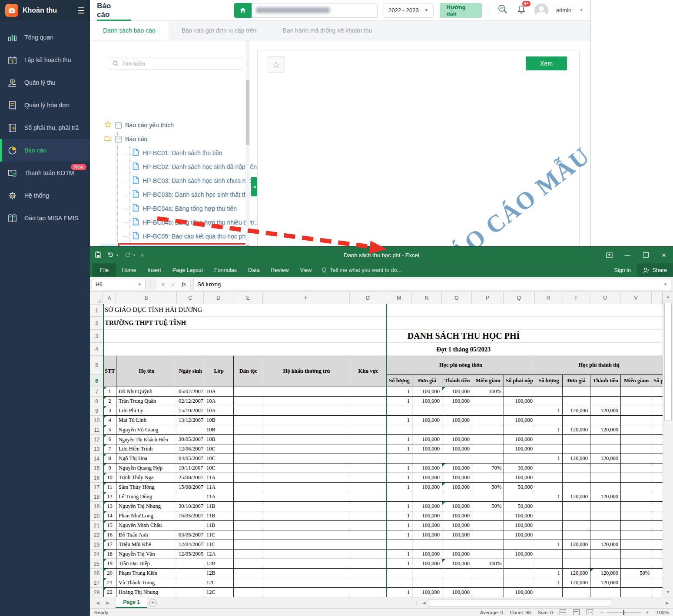 Image resolution: width=673 pixels, height=616 pixels. What do you see at coordinates (110, 593) in the screenshot?
I see `cell-stt: 22` at bounding box center [110, 593].